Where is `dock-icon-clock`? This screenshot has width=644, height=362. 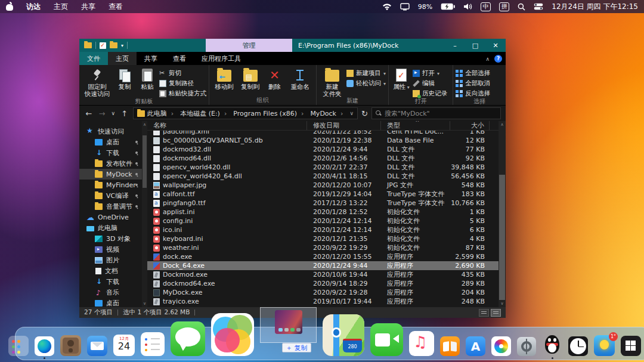 dock-icon-clock is located at coordinates (578, 346).